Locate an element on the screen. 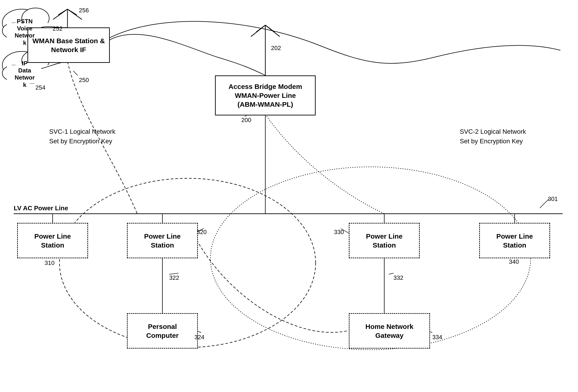 This screenshot has width=578, height=392. ref-250: 250 is located at coordinates (84, 80).